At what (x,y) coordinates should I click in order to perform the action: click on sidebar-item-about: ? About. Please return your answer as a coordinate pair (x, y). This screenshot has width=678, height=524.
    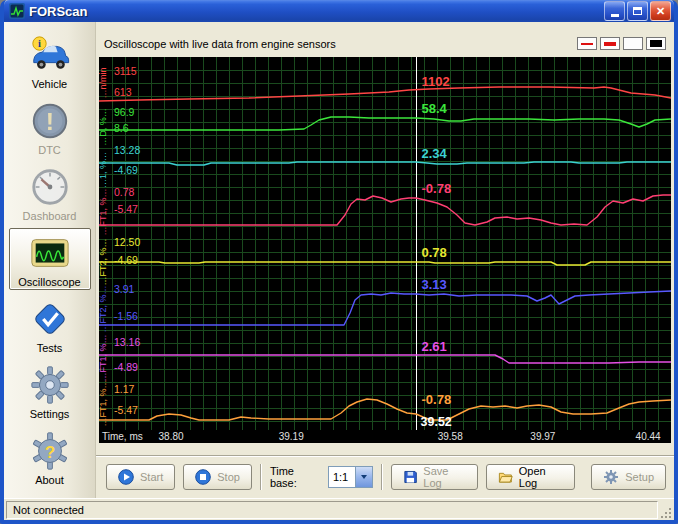
    Looking at the image, I should click on (50, 457).